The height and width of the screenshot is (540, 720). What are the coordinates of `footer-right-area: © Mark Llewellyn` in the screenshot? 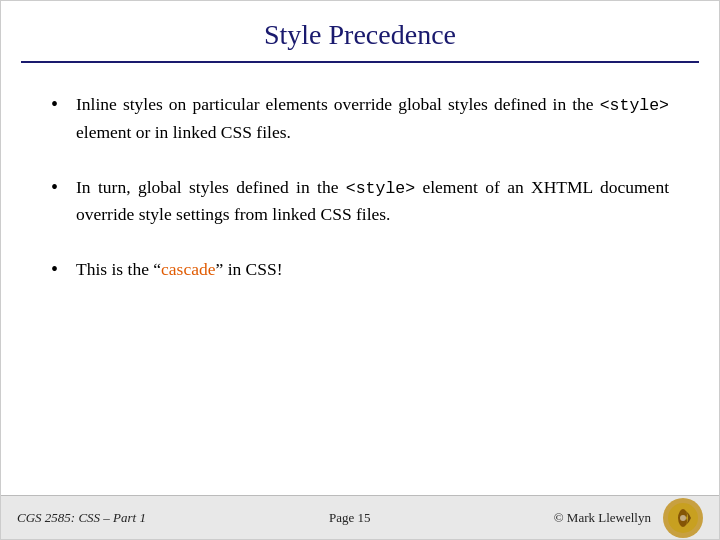 It's located at (628, 518).